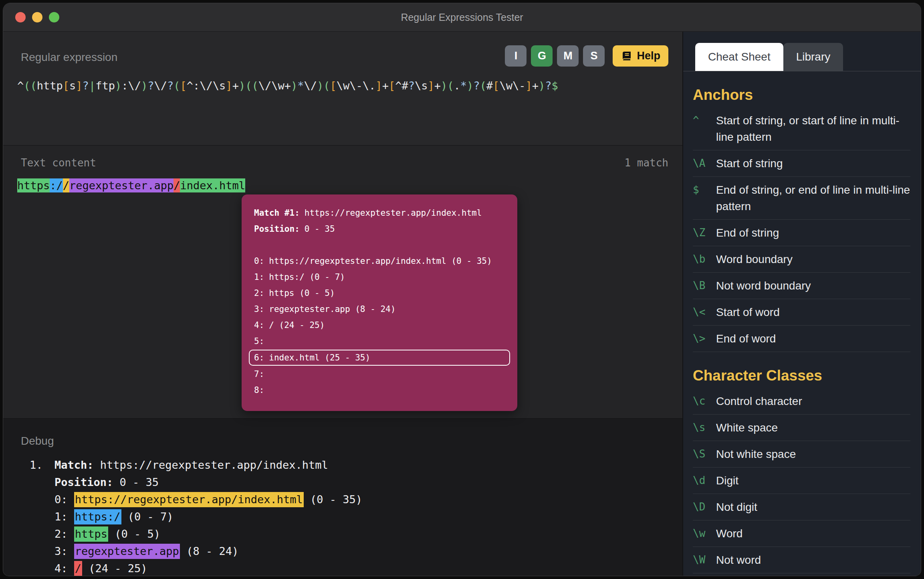 The width and height of the screenshot is (924, 579). Describe the element at coordinates (704, 427) in the screenshot. I see `cheatsheet-token: \s` at that location.